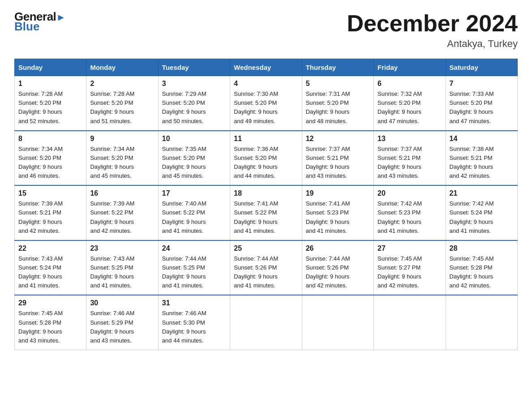 The image size is (532, 411). Describe the element at coordinates (410, 103) in the screenshot. I see `day-cell-6: 6Sunrise: 7:32 AMSunset: 5:20 PMDaylight…` at that location.